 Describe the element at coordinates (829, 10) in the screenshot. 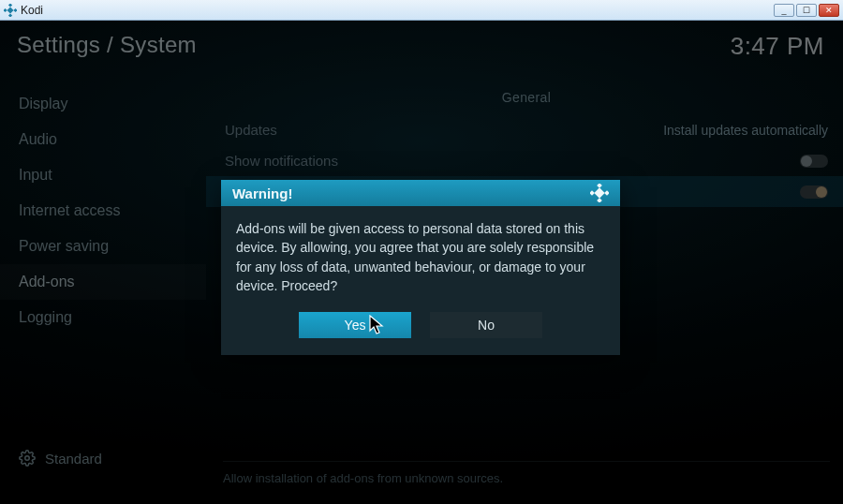

I see `window-close-button: ✕` at that location.